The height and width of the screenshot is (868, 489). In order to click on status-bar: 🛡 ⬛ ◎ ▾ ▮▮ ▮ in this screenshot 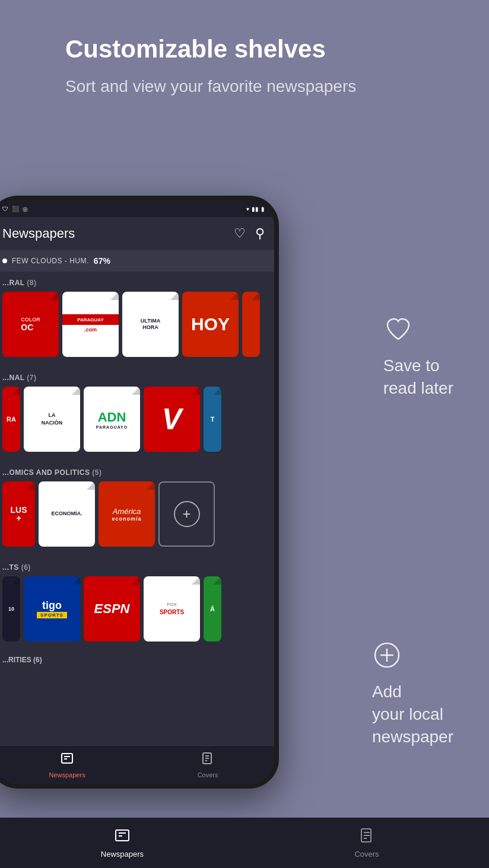, I will do `click(137, 209)`.